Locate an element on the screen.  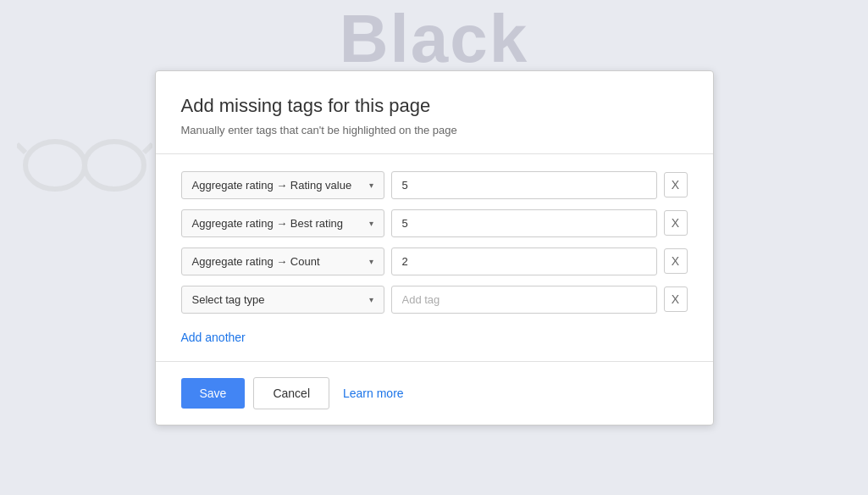
cancel-button: Cancel is located at coordinates (291, 393).